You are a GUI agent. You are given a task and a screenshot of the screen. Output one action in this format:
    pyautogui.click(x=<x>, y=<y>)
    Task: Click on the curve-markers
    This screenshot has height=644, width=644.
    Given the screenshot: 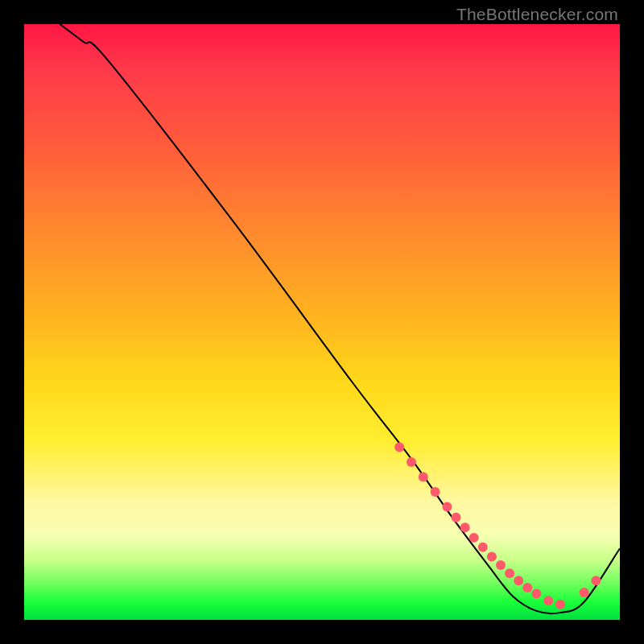 What is the action you would take?
    pyautogui.click(x=497, y=525)
    